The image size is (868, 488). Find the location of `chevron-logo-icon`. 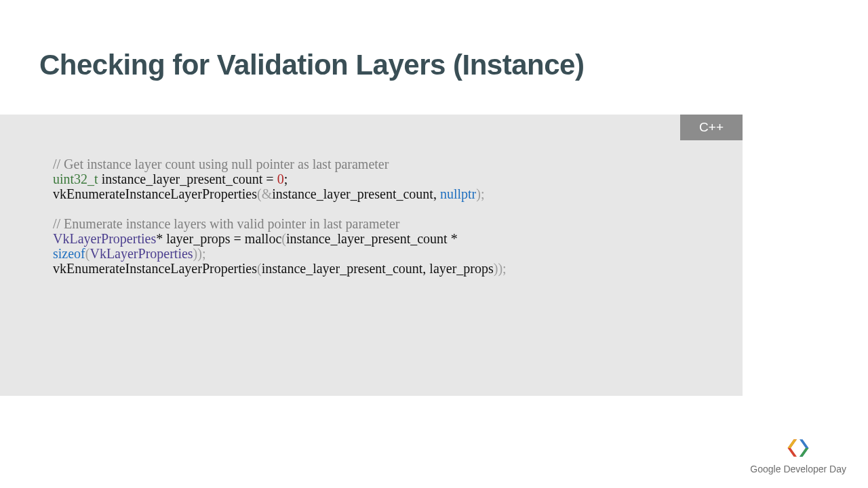

chevron-logo-icon is located at coordinates (798, 448).